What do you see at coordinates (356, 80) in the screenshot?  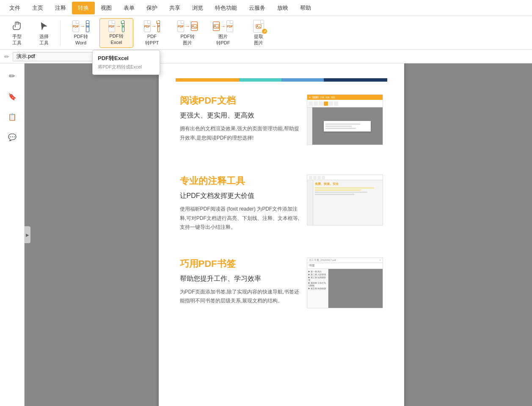 I see `color-bar-dark` at bounding box center [356, 80].